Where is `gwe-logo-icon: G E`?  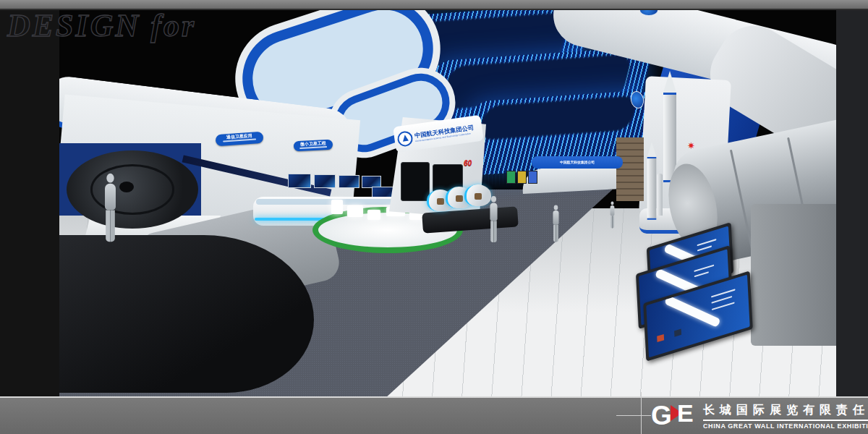
gwe-logo-icon: G E is located at coordinates (674, 416).